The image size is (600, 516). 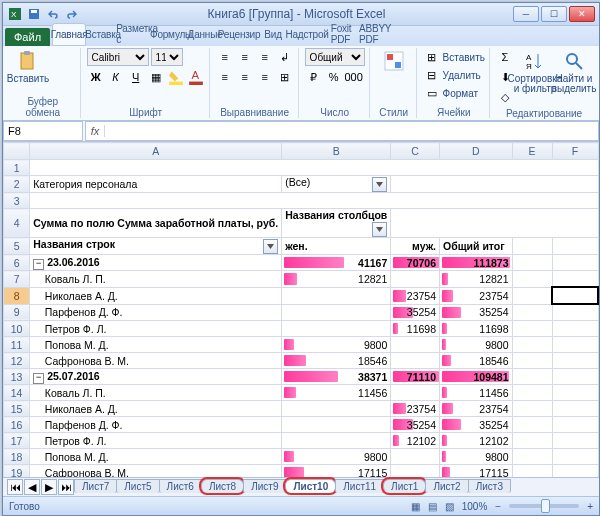 What do you see at coordinates (354, 77) in the screenshot?
I see `comma: 000` at bounding box center [354, 77].